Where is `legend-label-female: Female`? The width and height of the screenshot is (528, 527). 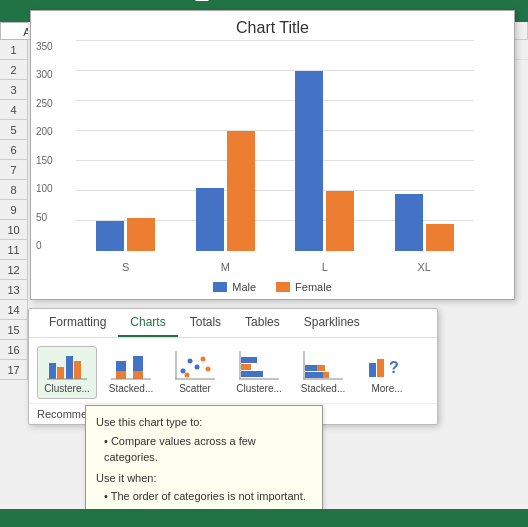
legend-label-female: Female is located at coordinates (314, 287).